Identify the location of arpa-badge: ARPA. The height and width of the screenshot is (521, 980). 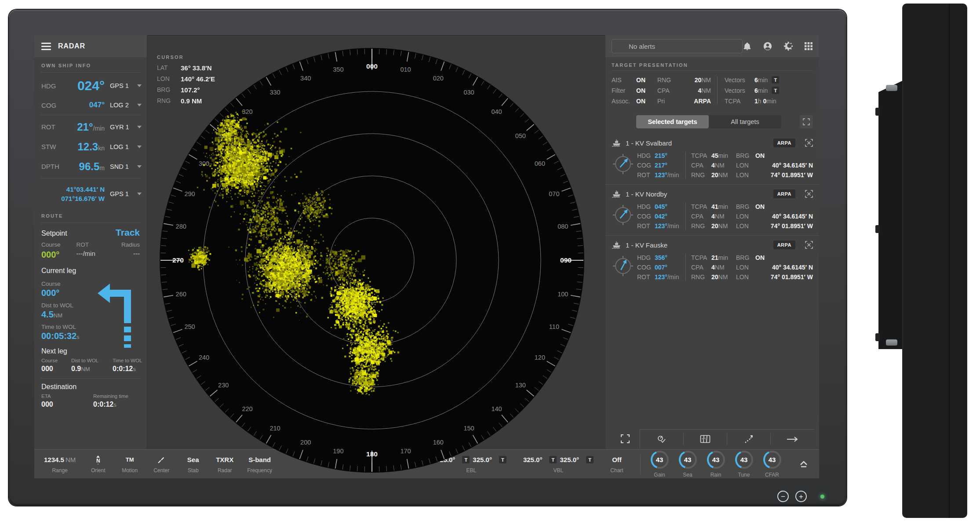
(784, 245).